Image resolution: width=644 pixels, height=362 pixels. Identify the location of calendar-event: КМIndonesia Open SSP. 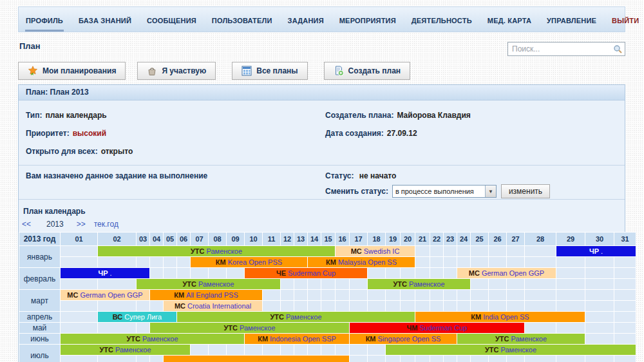
(298, 339).